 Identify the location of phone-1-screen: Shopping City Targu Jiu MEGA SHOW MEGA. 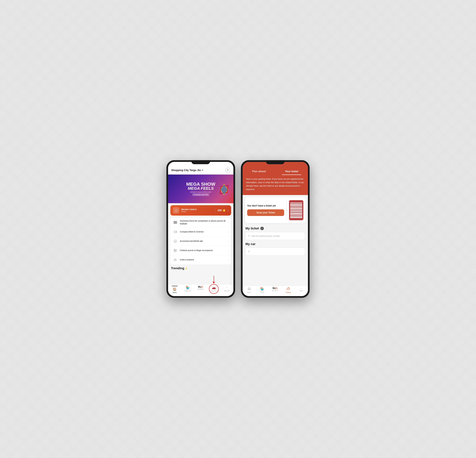
(201, 229).